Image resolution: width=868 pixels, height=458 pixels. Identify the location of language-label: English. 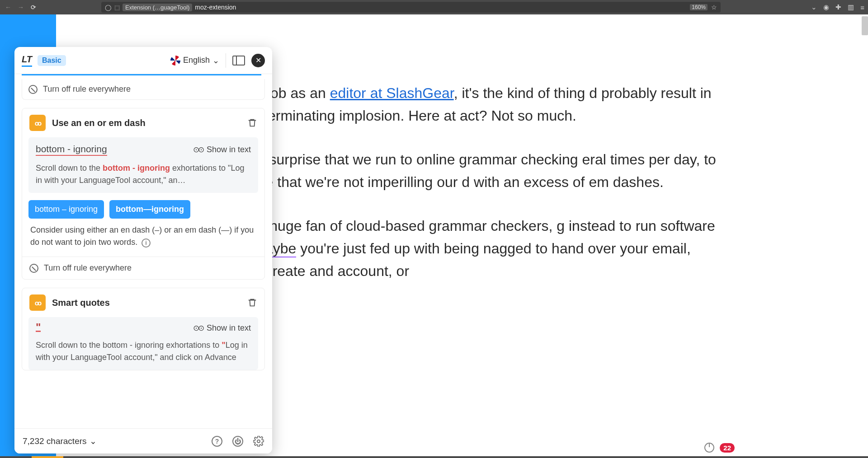
(196, 61).